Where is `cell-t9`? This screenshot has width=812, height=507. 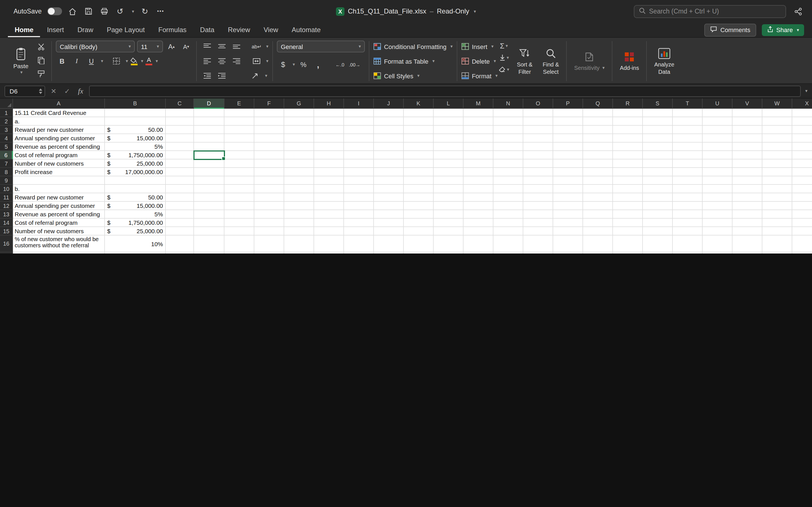 cell-t9 is located at coordinates (688, 180).